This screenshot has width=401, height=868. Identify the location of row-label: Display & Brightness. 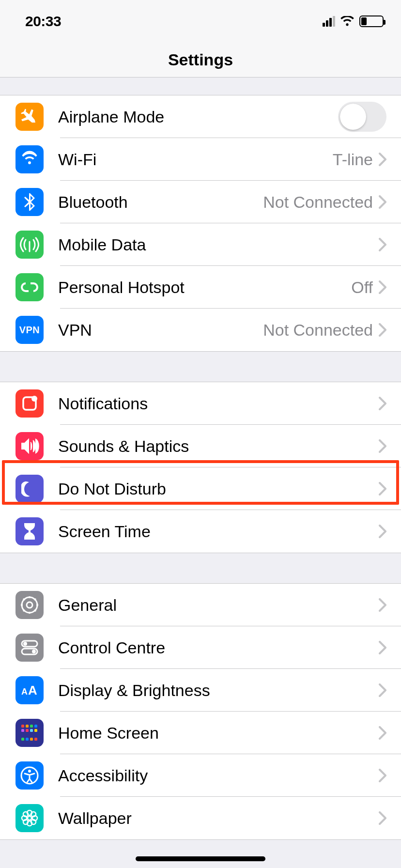
(218, 691).